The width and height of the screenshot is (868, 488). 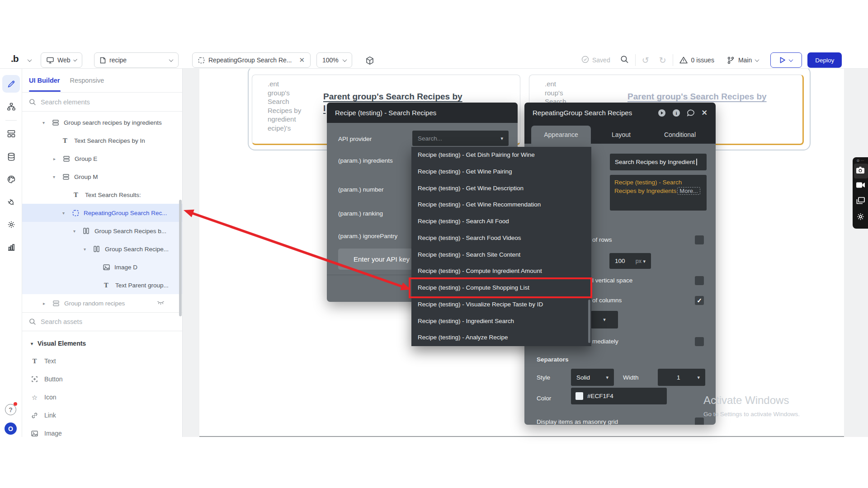 I want to click on unit-dropdown: px ▾, so click(x=641, y=261).